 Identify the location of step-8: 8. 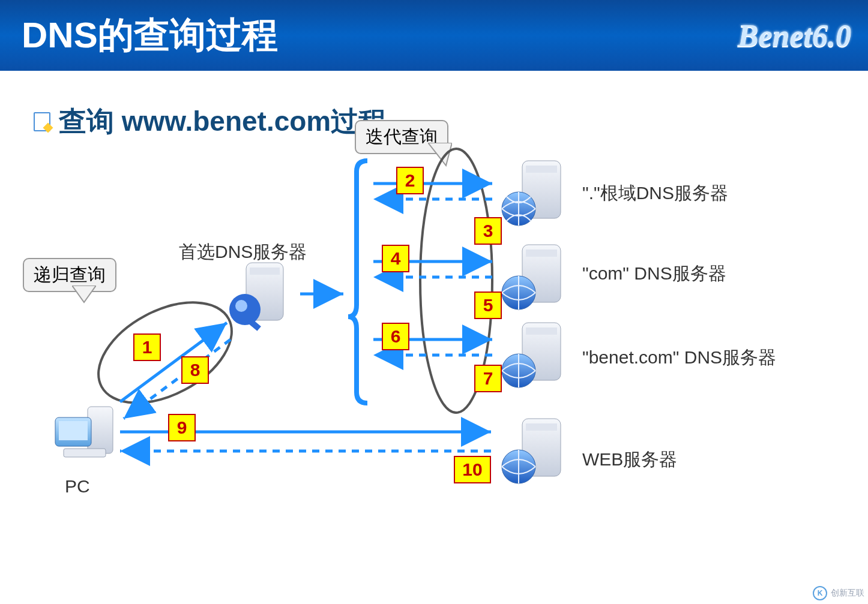
(195, 370).